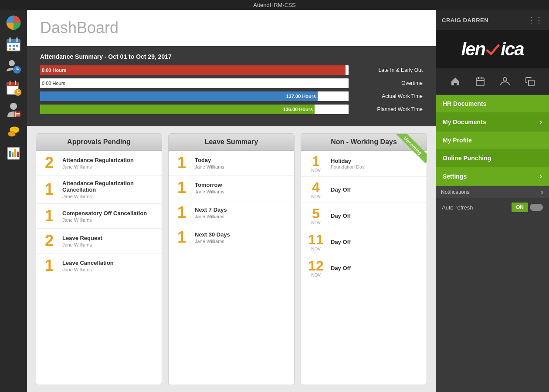 The height and width of the screenshot is (392, 549). What do you see at coordinates (99, 266) in the screenshot?
I see `approval-item-4: 1 Leave Cancellation Jane Williams` at bounding box center [99, 266].